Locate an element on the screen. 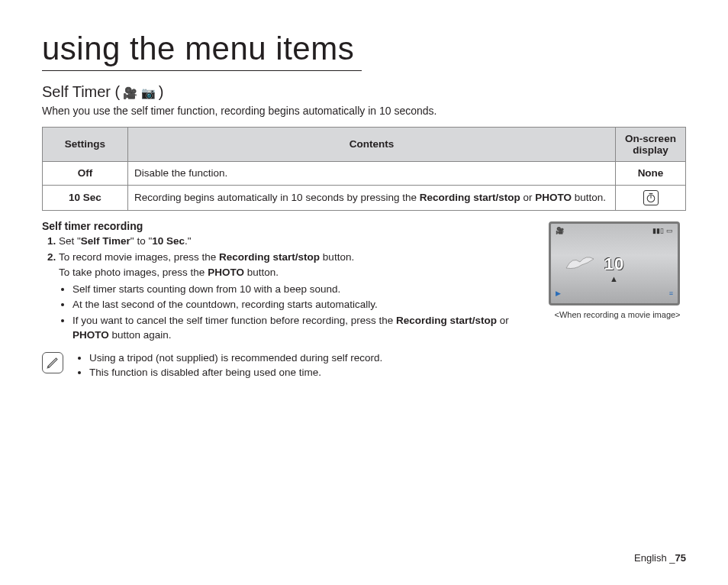  page-number: 75 is located at coordinates (681, 558).